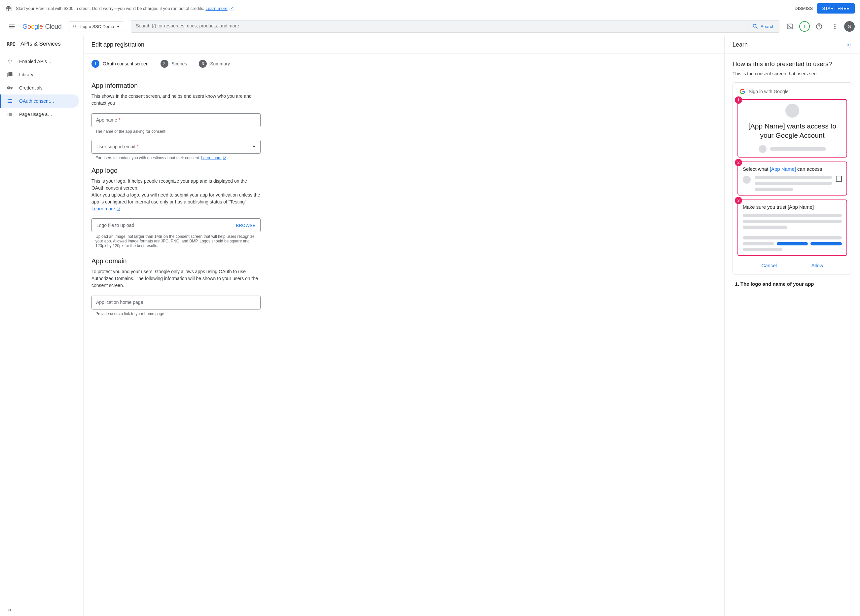  I want to click on more-options-button, so click(835, 27).